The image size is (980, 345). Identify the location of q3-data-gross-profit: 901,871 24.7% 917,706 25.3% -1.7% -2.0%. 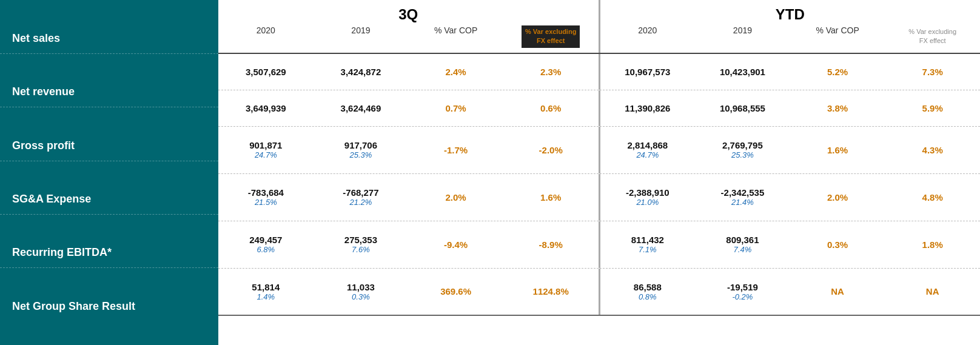
(409, 150).